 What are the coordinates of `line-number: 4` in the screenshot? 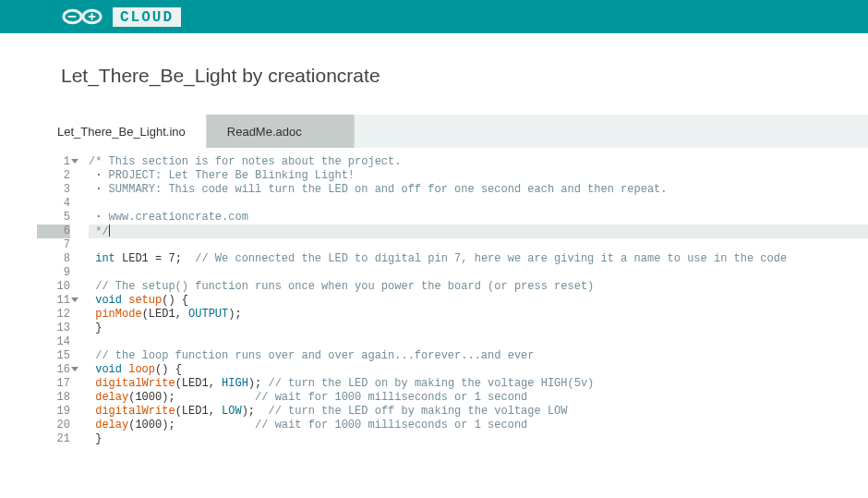 It's located at (54, 203).